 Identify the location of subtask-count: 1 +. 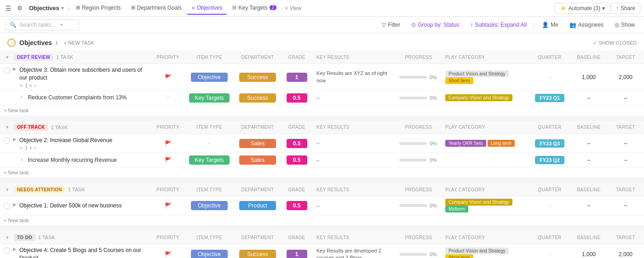
(29, 148).